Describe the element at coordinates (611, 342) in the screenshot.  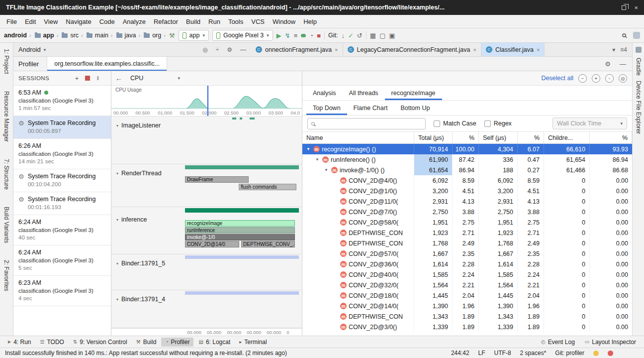
I see `tool-window-button: Layout Inspector` at that location.